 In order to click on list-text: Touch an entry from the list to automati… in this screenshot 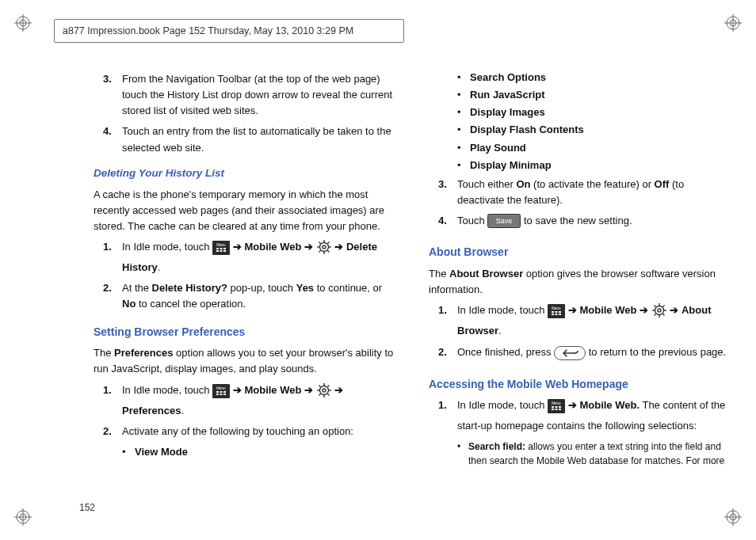, I will do `click(260, 139)`.